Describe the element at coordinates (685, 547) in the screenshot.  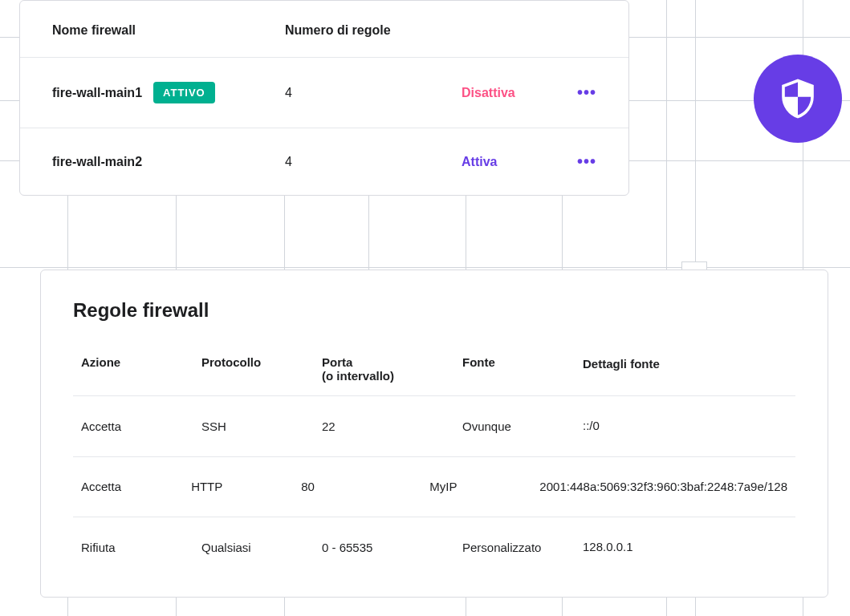
I see `rule-source-details: 128.0.0.1` at that location.